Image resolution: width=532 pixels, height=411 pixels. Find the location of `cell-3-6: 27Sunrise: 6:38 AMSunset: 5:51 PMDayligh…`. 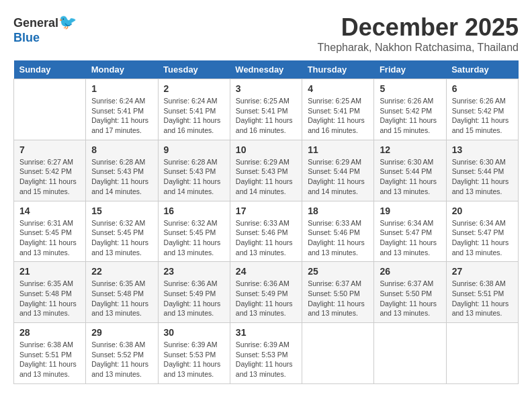

cell-3-6: 27Sunrise: 6:38 AMSunset: 5:51 PMDayligh… is located at coordinates (482, 293).